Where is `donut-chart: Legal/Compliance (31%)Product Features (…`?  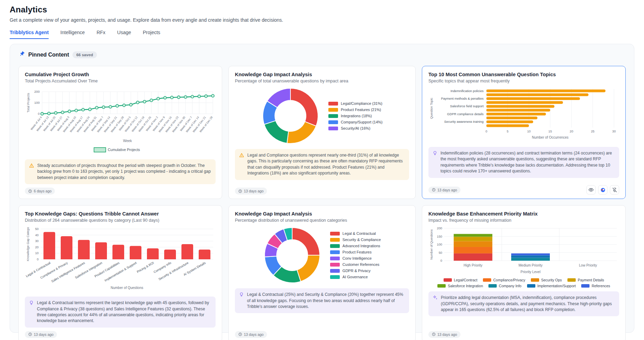 donut-chart: Legal/Compliance (31%)Product Features (… is located at coordinates (322, 116).